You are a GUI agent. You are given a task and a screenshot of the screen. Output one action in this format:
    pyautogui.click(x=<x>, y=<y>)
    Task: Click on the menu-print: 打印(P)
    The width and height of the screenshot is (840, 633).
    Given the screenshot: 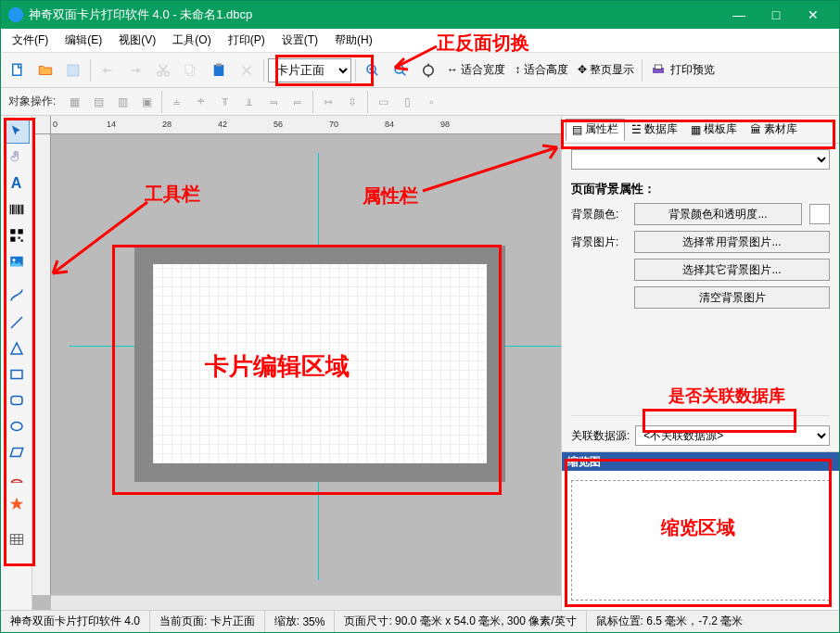 What is the action you would take?
    pyautogui.click(x=247, y=41)
    